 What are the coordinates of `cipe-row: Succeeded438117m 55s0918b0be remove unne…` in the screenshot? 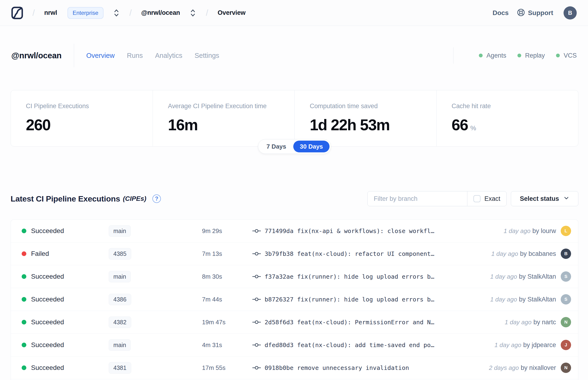 It's located at (295, 368).